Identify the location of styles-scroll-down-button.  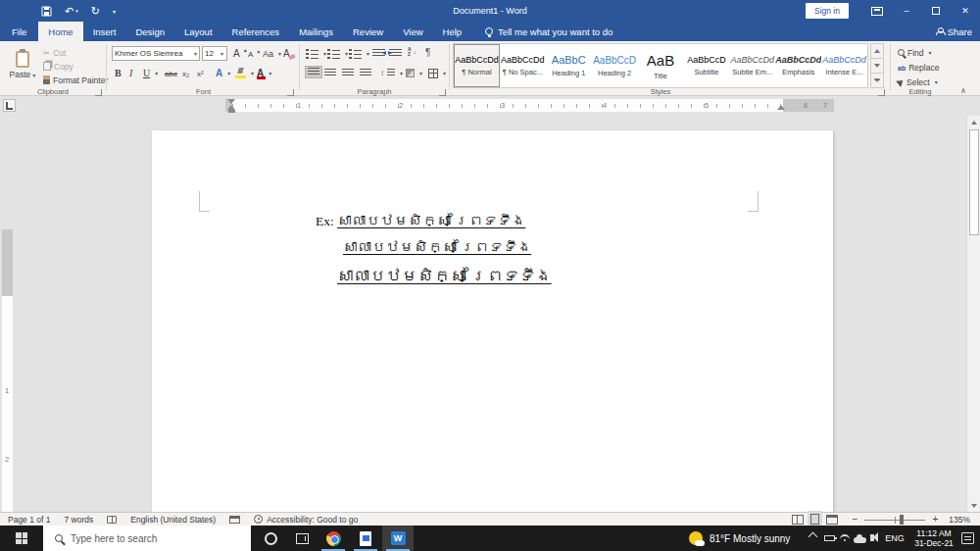
(877, 67).